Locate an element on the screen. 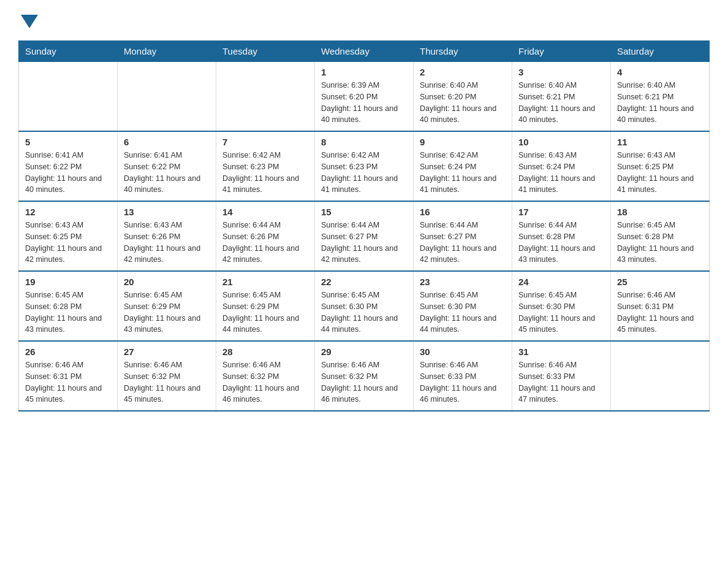 The height and width of the screenshot is (563, 728). day-number: 7 is located at coordinates (265, 142).